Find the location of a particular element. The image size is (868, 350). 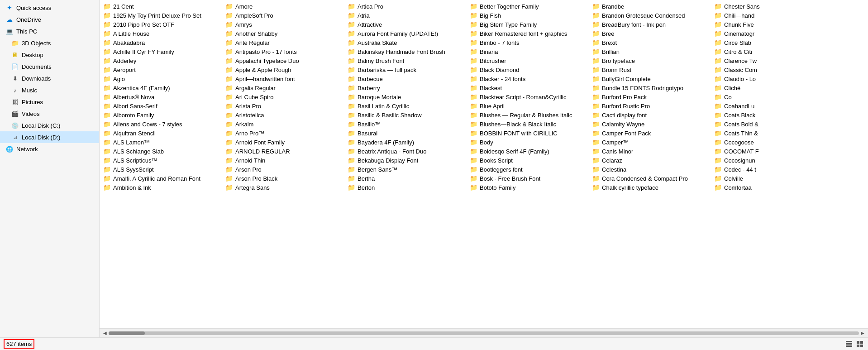

list-item: 📁Chalk cyrillic typeface is located at coordinates (649, 187).